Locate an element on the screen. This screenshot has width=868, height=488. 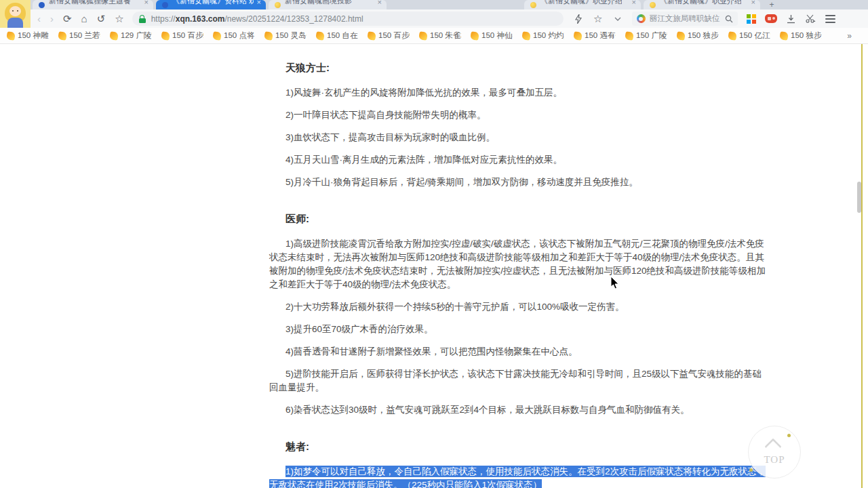
apps-grid-icon is located at coordinates (751, 19).